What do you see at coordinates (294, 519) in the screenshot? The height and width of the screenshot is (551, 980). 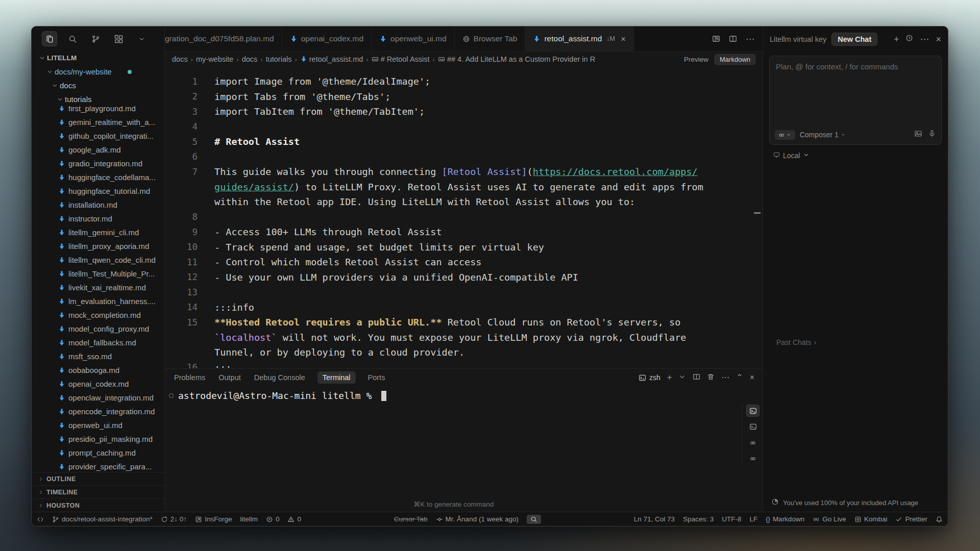 I see `problems-warnings: 0` at bounding box center [294, 519].